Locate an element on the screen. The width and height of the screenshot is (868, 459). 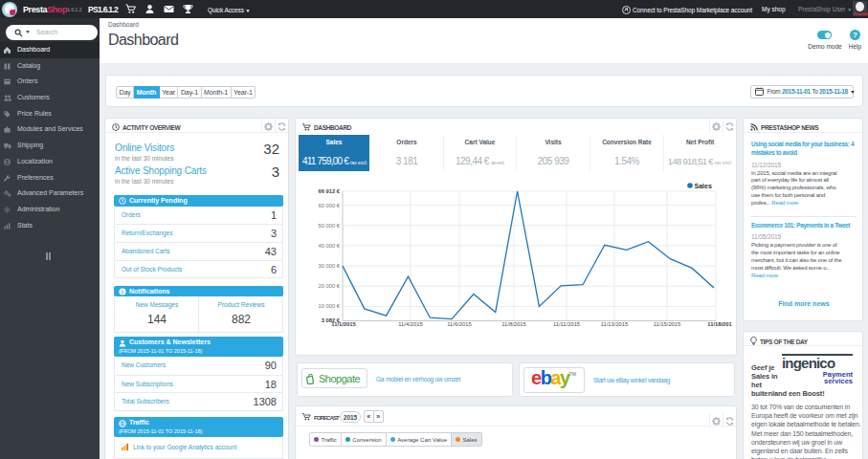
svg-text: 10 000 € is located at coordinates (329, 306).